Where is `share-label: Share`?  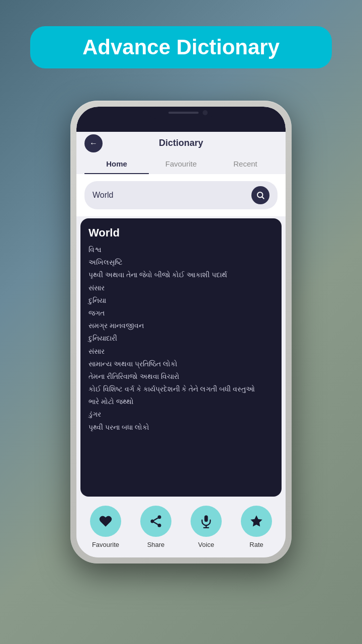
share-label: Share is located at coordinates (156, 544).